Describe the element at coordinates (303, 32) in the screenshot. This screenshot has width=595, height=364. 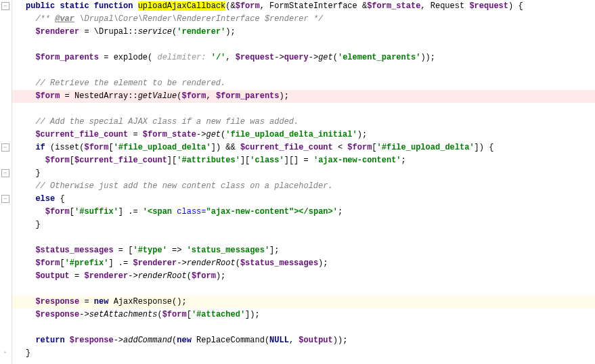
I see `code-line: $renderer = \Drupal::service('renderer')…` at that location.